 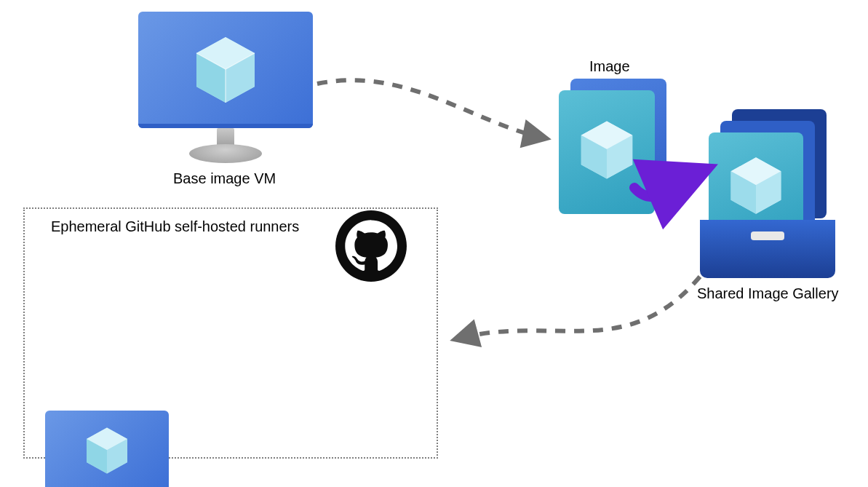 What do you see at coordinates (620, 151) in the screenshot?
I see `image-card-icon` at bounding box center [620, 151].